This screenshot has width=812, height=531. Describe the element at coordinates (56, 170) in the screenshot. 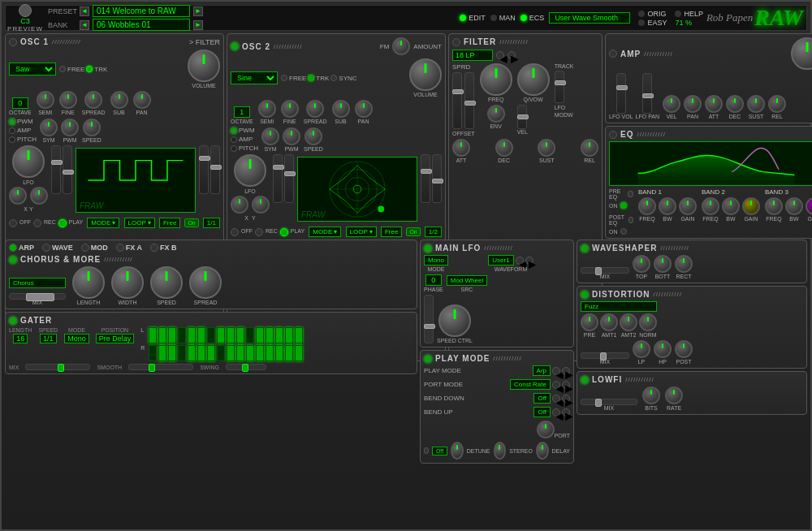

I see `osc1-slider1` at that location.